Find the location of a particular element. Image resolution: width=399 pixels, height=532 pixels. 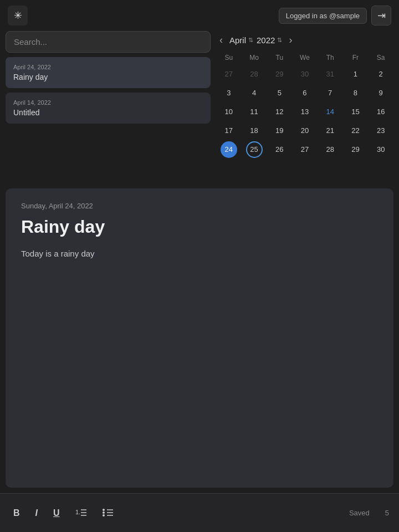

cal-day-1-2: 5 is located at coordinates (279, 93).